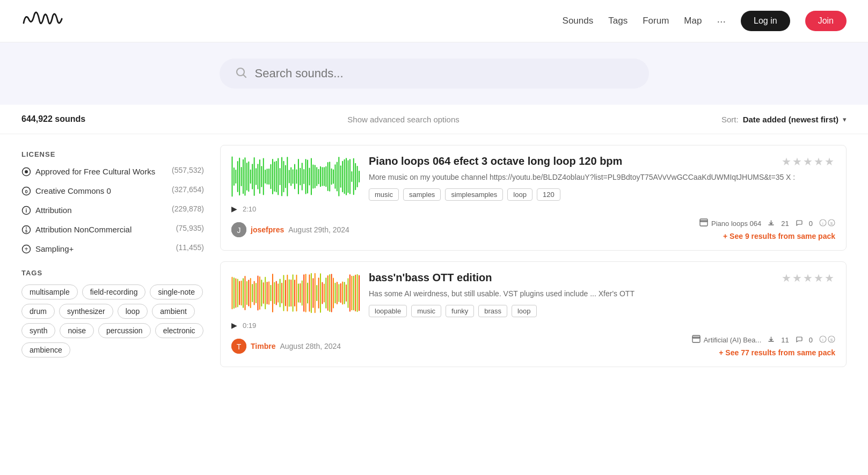 The height and width of the screenshot is (475, 868). What do you see at coordinates (808, 278) in the screenshot?
I see `star-rating-1: ★★★★★` at bounding box center [808, 278].